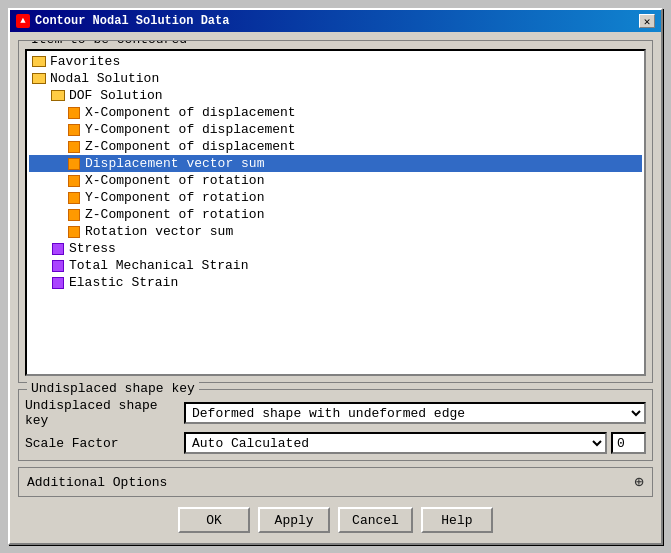 The image size is (671, 553). Describe the element at coordinates (116, 96) in the screenshot. I see `tree-item-label-dof-solution: DOF Solution` at that location.